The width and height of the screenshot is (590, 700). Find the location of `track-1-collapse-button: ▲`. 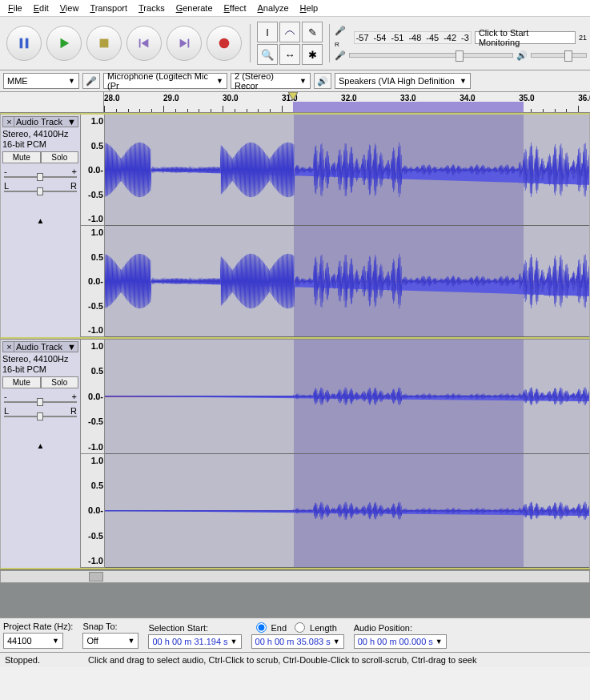

track-1-collapse-button: ▲ is located at coordinates (40, 221).